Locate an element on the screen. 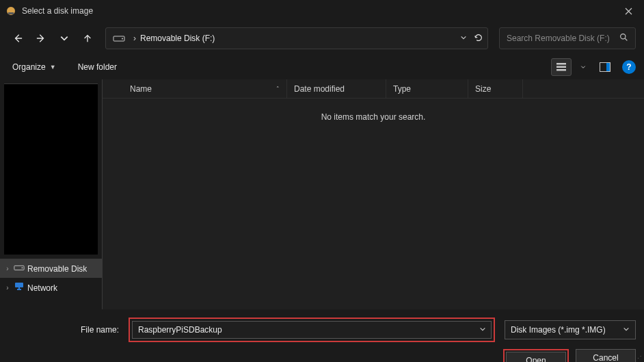 The width and height of the screenshot is (644, 362). recent-locations-button is located at coordinates (64, 38).